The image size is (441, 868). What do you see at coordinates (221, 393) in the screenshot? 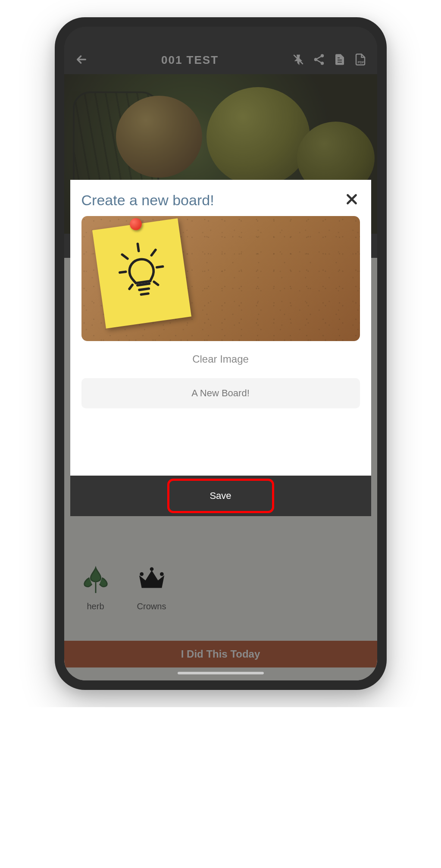
I see `board-name-input` at bounding box center [221, 393].